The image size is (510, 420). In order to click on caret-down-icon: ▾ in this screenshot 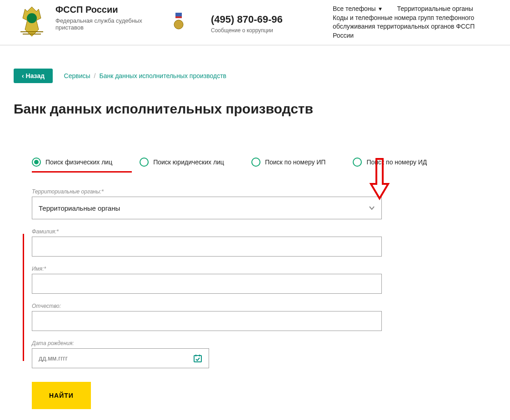, I will do `click(380, 9)`.